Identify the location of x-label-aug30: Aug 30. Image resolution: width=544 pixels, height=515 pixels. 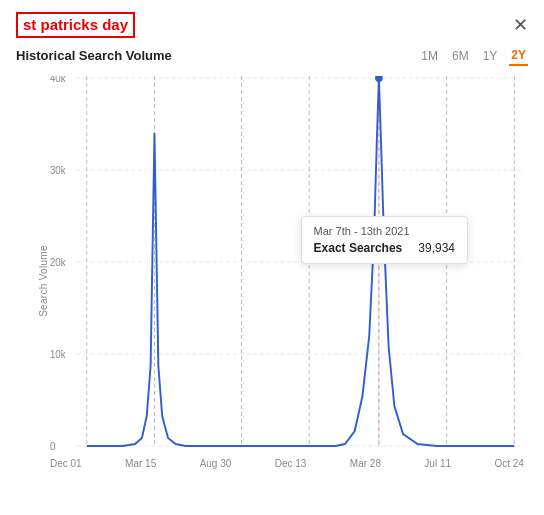
(216, 464).